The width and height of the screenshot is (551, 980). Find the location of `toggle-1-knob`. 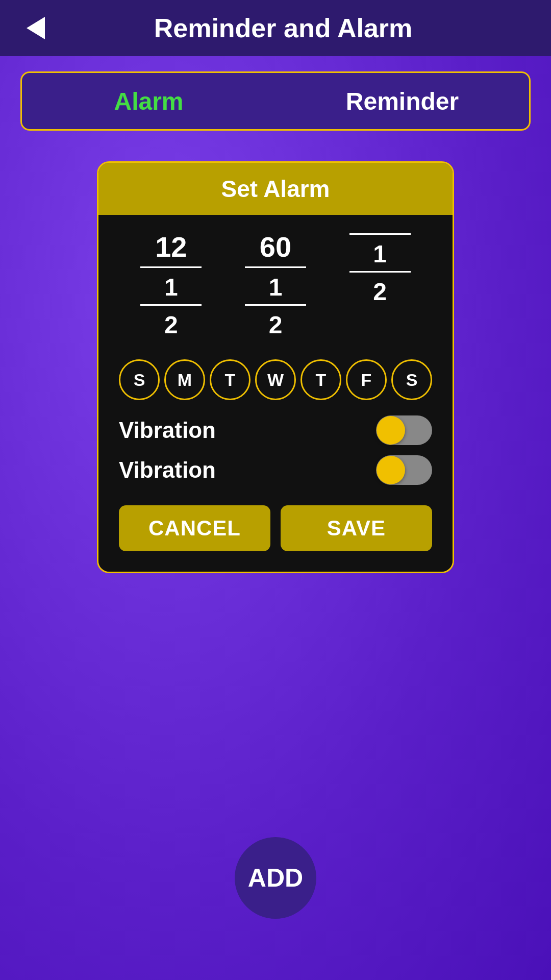

toggle-1-knob is located at coordinates (391, 430).